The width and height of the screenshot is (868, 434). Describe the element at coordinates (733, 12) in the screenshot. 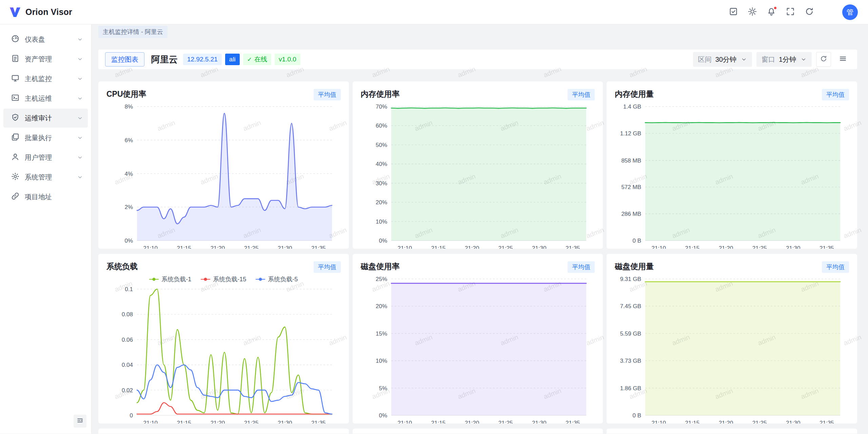

I see `panel-check-icon` at that location.